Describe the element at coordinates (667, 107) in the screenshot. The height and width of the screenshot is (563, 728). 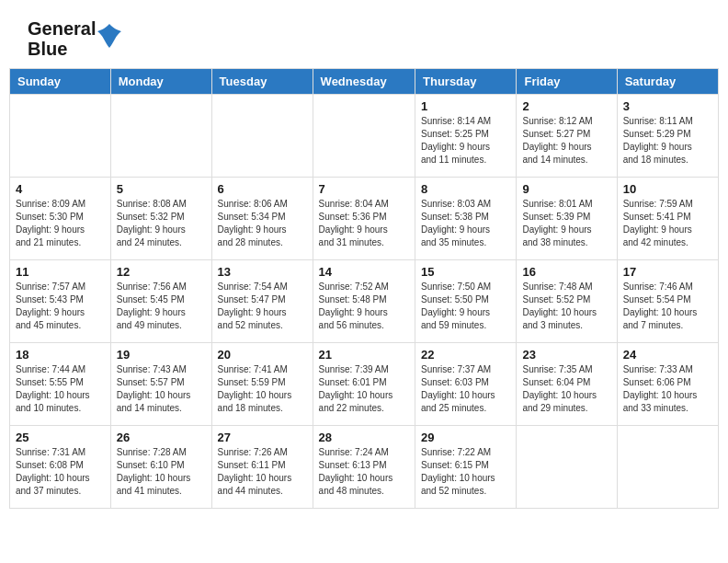
I see `day-number: 3` at that location.